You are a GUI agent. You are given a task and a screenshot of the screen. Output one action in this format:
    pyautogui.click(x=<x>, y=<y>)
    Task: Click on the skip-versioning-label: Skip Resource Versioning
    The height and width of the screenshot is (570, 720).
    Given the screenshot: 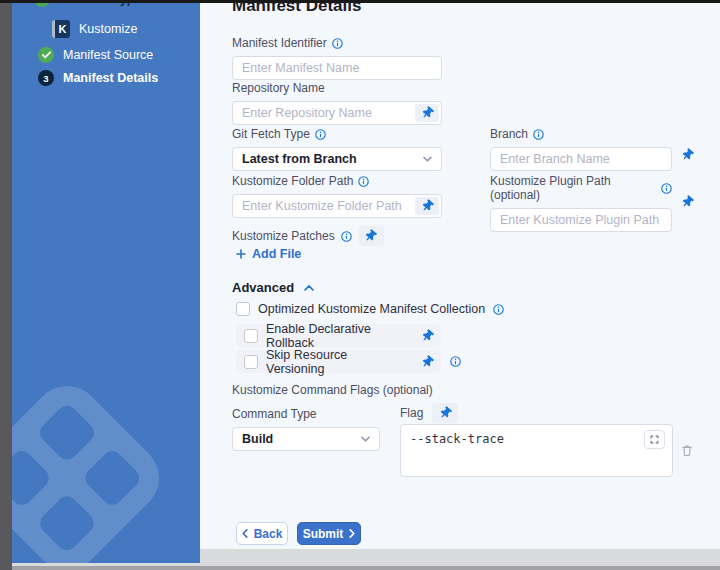 What is the action you would take?
    pyautogui.click(x=336, y=362)
    